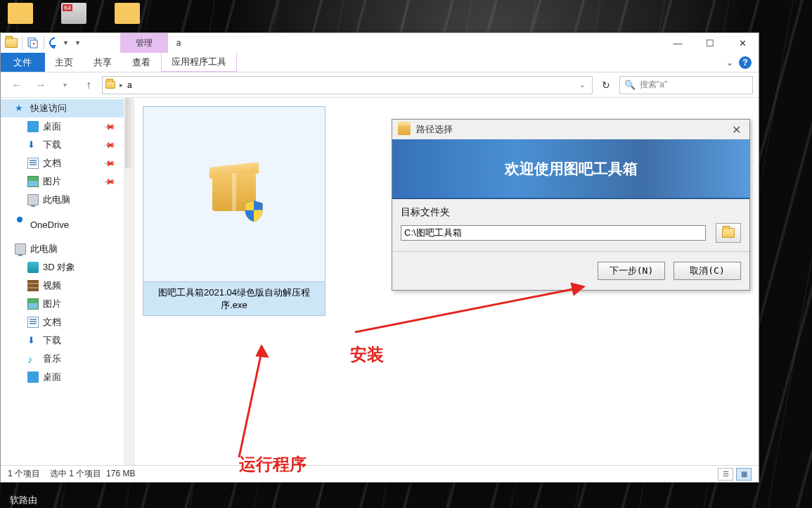  I want to click on back-button: ←, so click(17, 85).